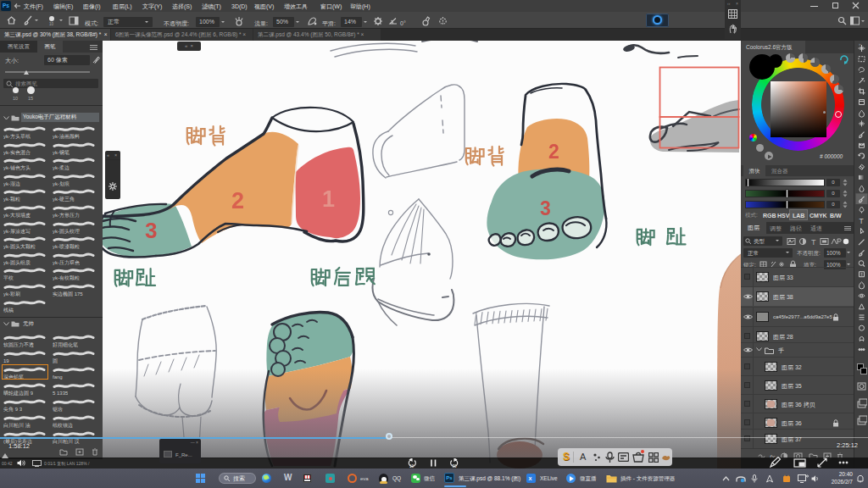 The height and width of the screenshot is (488, 868). What do you see at coordinates (455, 466) in the screenshot?
I see `svg-text: 30` at bounding box center [455, 466].